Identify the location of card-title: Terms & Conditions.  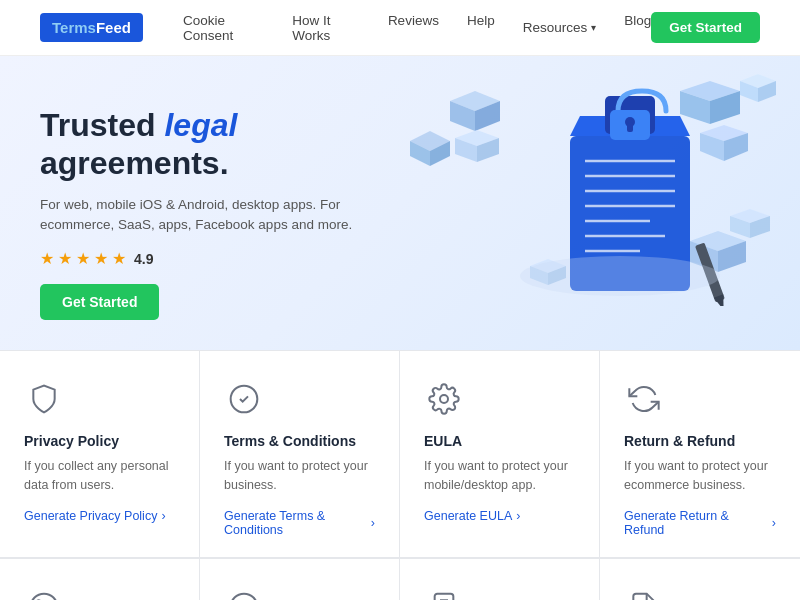
(300, 441).